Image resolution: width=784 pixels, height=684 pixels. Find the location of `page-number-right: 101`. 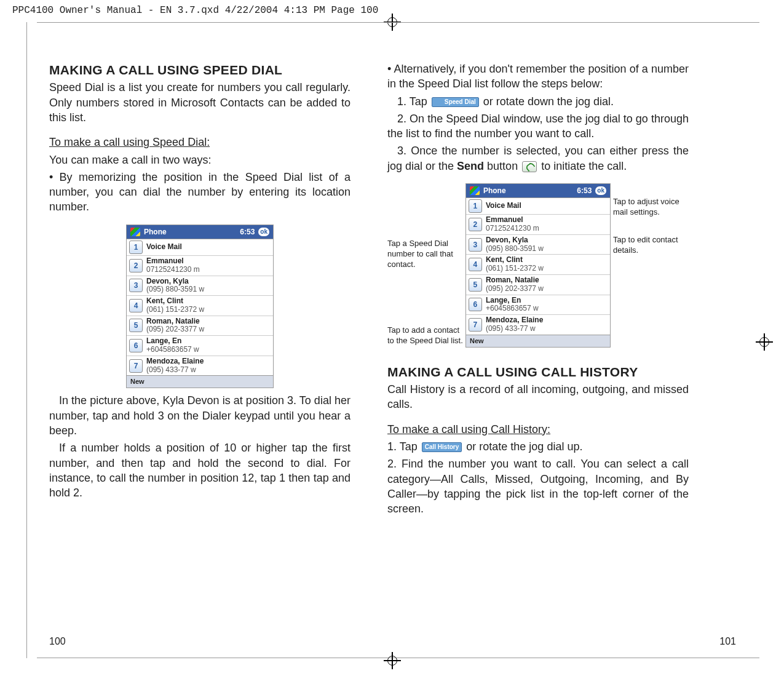

page-number-right: 101 is located at coordinates (728, 642).